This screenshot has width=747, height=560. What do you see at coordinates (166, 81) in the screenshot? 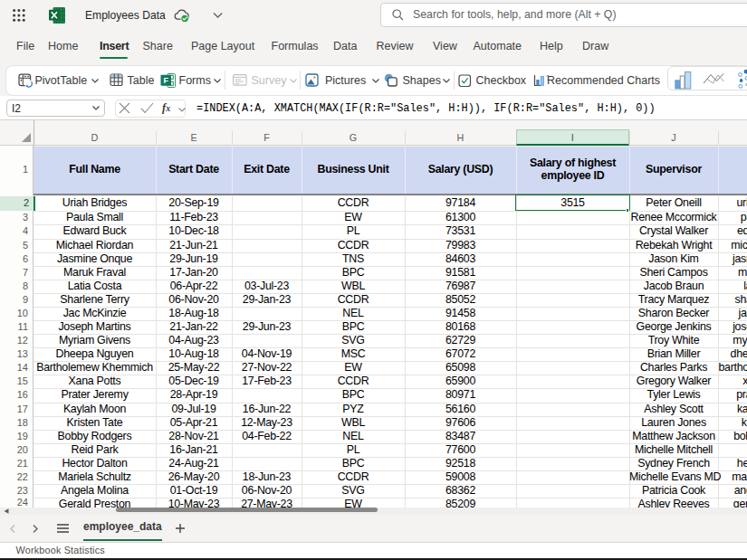
I see `svg-text: F` at bounding box center [166, 81].